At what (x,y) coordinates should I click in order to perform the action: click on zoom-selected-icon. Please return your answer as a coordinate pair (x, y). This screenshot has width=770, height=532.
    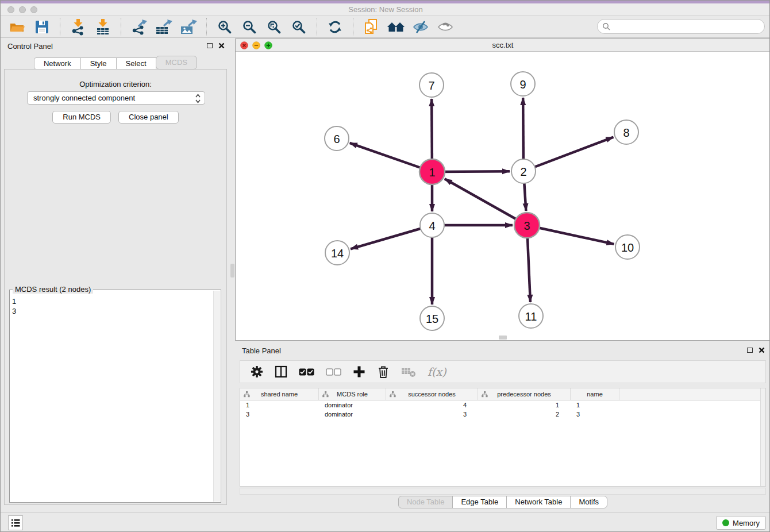
    Looking at the image, I should click on (299, 27).